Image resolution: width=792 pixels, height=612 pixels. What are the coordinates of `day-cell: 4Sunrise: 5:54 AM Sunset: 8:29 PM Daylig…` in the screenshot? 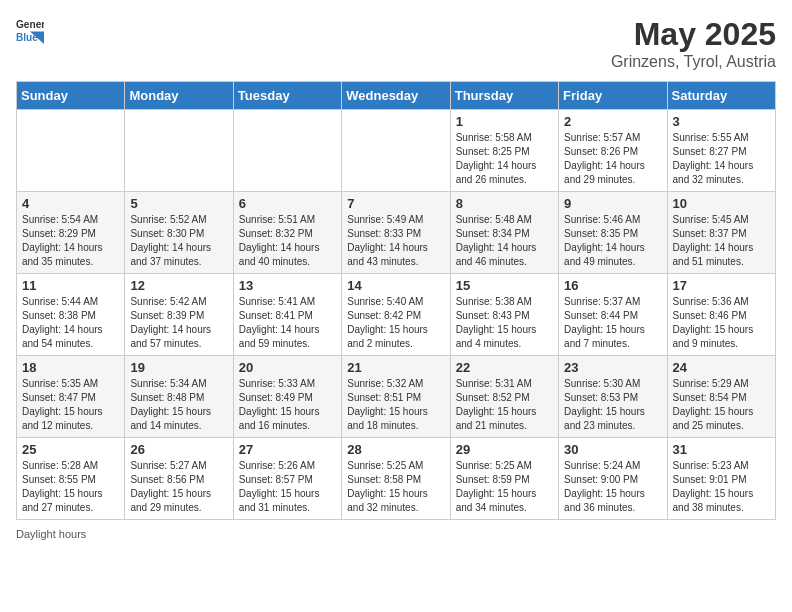 It's located at (71, 233).